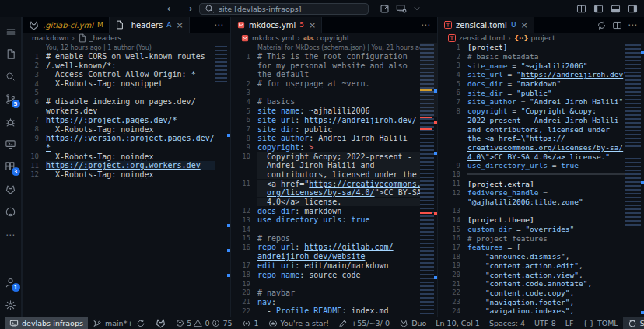  Describe the element at coordinates (149, 25) in the screenshot. I see `tab-_headers: _headersA×` at that location.